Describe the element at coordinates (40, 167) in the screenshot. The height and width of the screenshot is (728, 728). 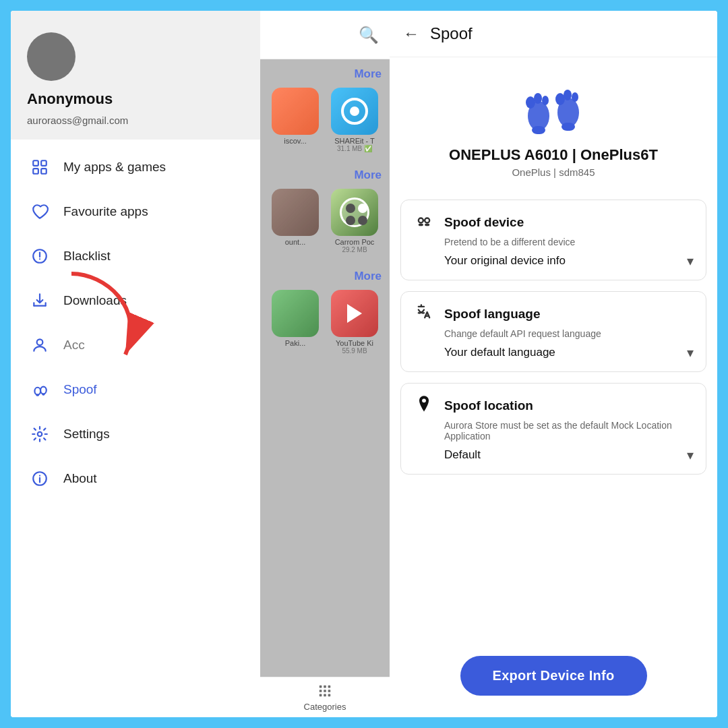
I see `apps-icon` at that location.